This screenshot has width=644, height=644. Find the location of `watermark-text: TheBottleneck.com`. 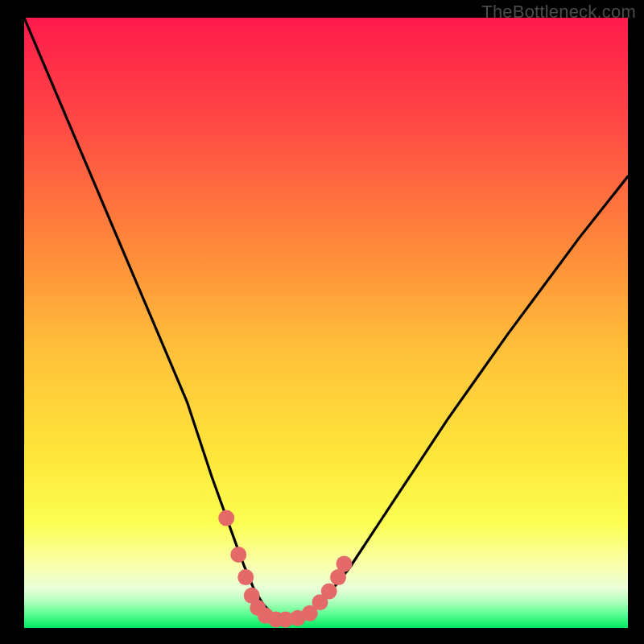

watermark-text: TheBottleneck.com is located at coordinates (559, 12).